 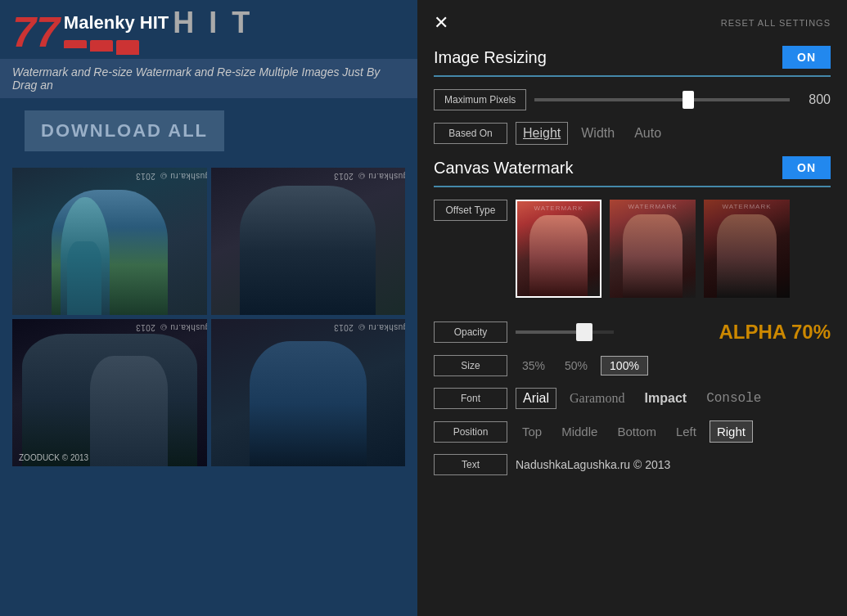 I want to click on opacity-slider, so click(x=565, y=332).